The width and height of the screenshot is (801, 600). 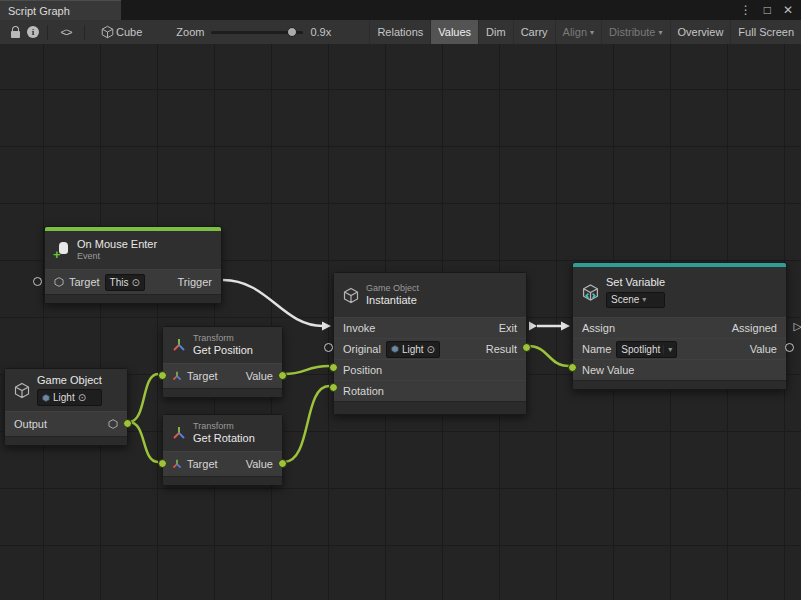 I want to click on port-row: Invoke Exit, so click(x=430, y=328).